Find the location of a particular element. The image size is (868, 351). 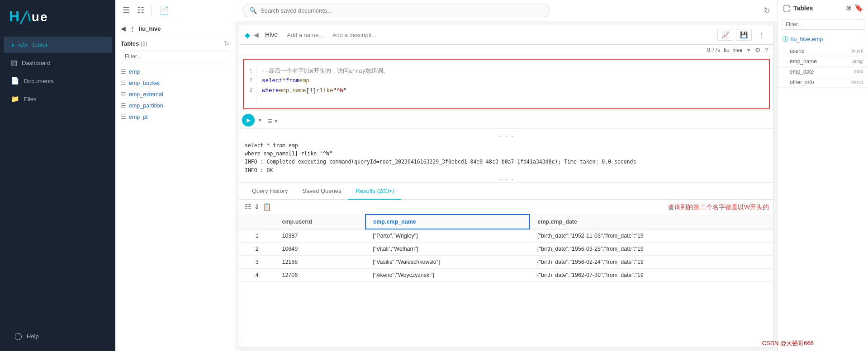

add-desc-btn: Add a descripti... is located at coordinates (355, 35).